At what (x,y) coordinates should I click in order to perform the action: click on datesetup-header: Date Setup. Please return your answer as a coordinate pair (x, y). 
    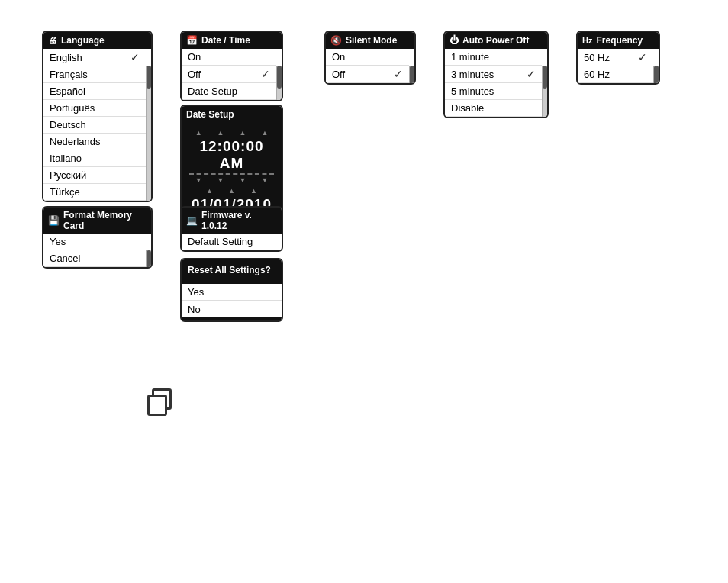
    Looking at the image, I should click on (232, 114).